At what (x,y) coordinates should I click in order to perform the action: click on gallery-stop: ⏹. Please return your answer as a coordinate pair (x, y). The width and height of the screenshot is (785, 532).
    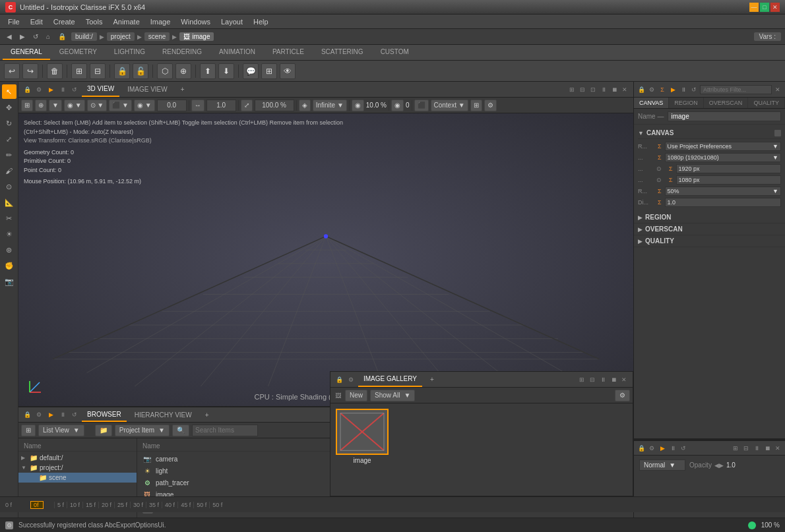
    Looking at the image, I should click on (613, 380).